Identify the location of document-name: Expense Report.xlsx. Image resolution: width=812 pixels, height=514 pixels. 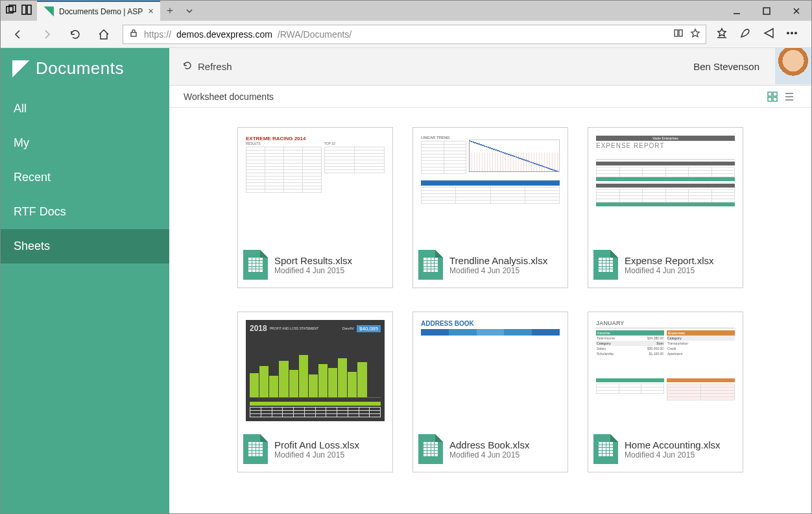
(669, 261).